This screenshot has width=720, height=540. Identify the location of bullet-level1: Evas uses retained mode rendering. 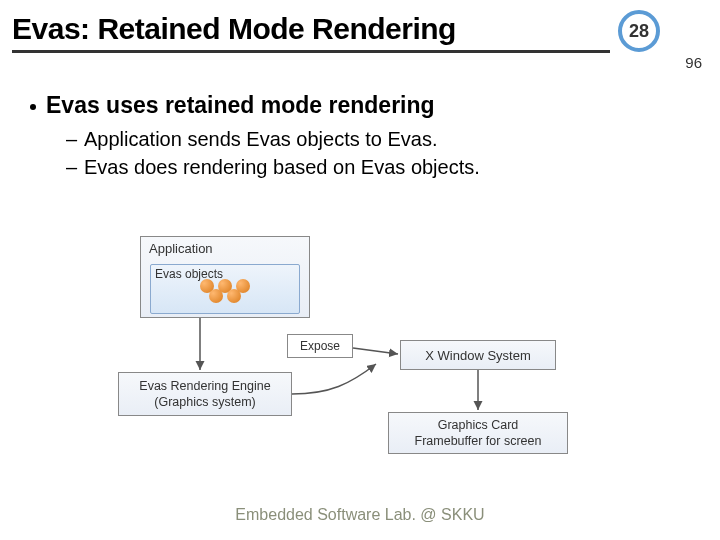
(360, 106).